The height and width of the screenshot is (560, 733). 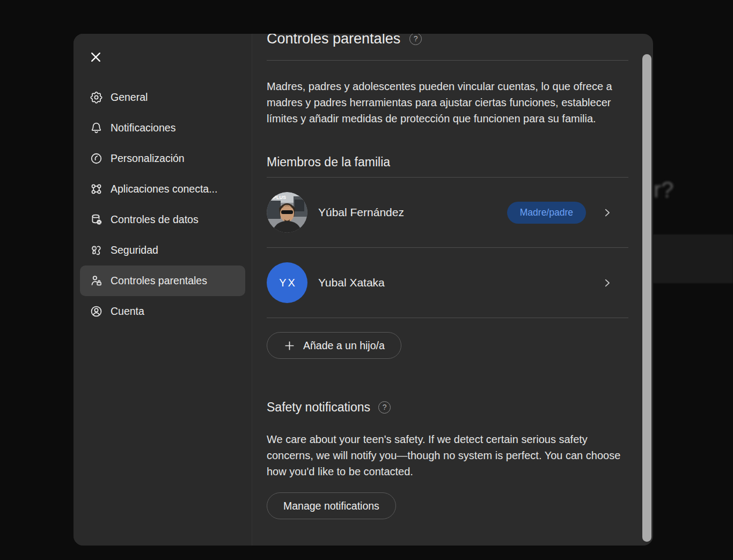 What do you see at coordinates (163, 311) in the screenshot?
I see `sidebar-item-account: Cuenta` at bounding box center [163, 311].